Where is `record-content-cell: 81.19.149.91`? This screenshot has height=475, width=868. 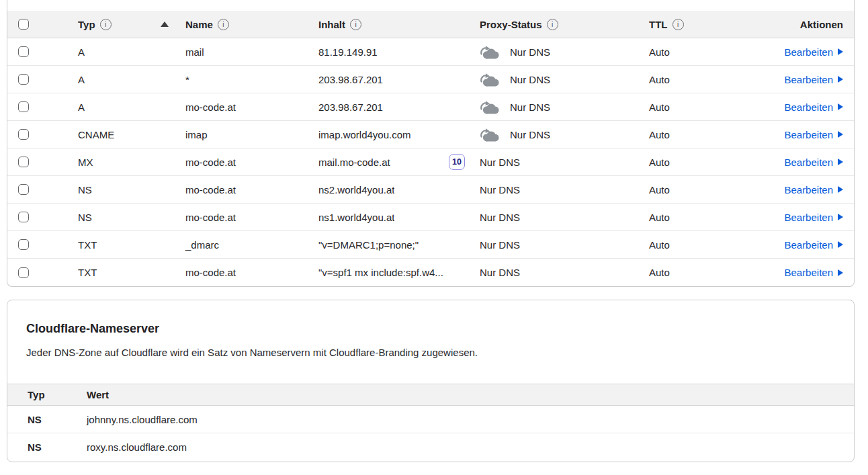 record-content-cell: 81.19.149.91 is located at coordinates (399, 52).